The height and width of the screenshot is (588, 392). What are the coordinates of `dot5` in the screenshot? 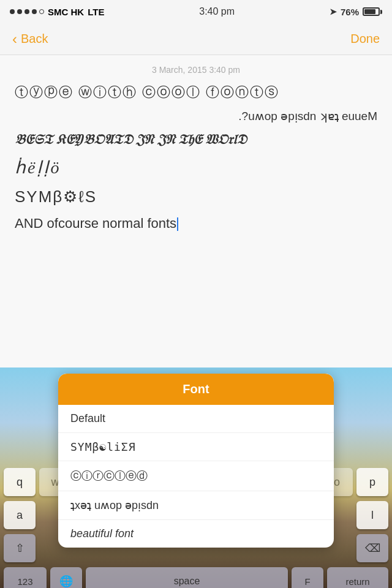 It's located at (42, 12).